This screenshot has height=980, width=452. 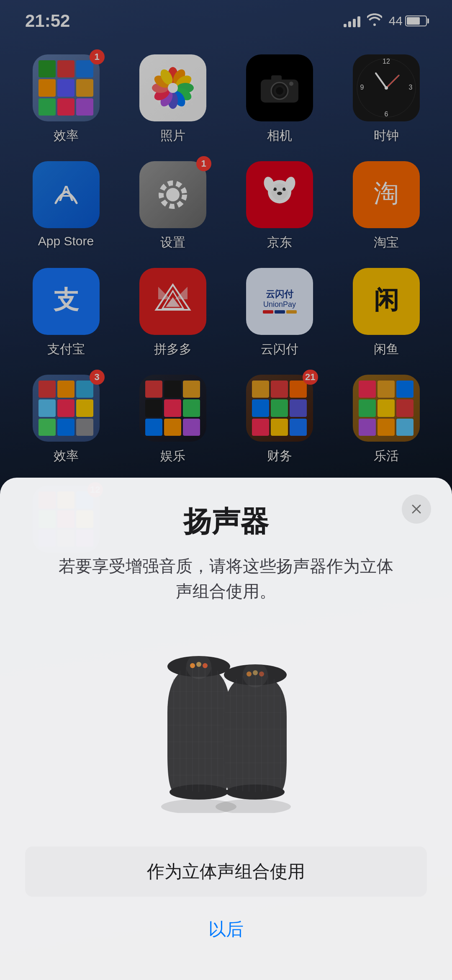 I want to click on speaker-image, so click(x=226, y=725).